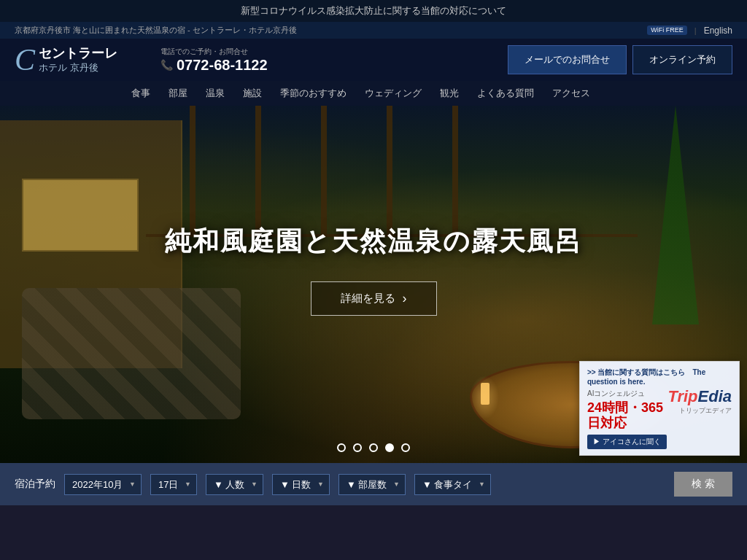 The image size is (747, 560). I want to click on ai-widget-title: >> 当館に関する質問はこちら The question is here., so click(659, 376).